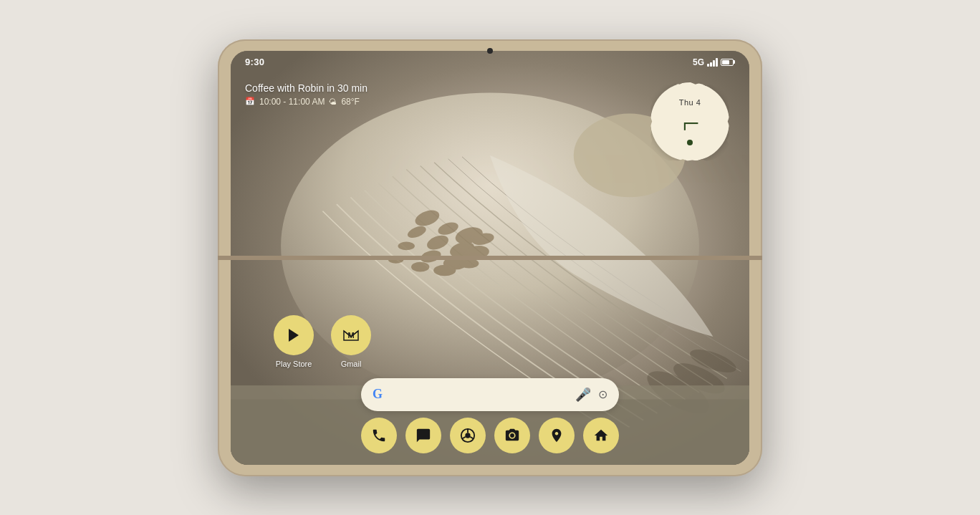  What do you see at coordinates (294, 335) in the screenshot?
I see `play-store-icon` at bounding box center [294, 335].